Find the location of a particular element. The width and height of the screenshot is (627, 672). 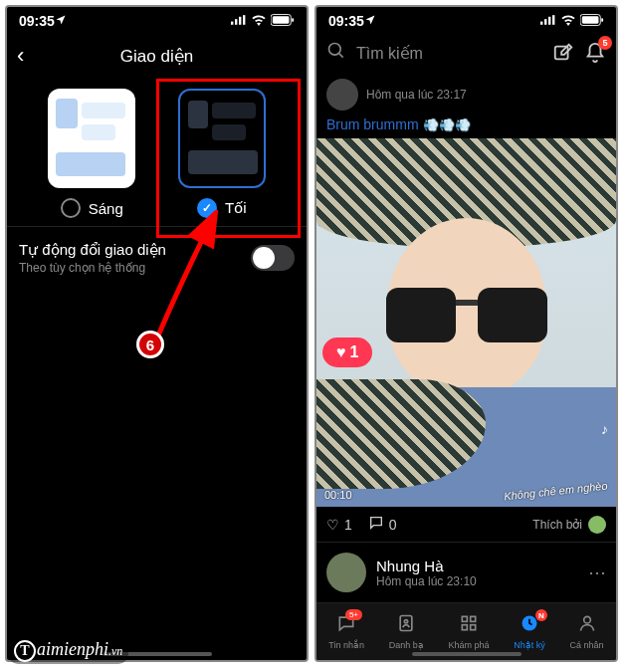

theme-option-dark: ✓ Tối is located at coordinates (222, 153).